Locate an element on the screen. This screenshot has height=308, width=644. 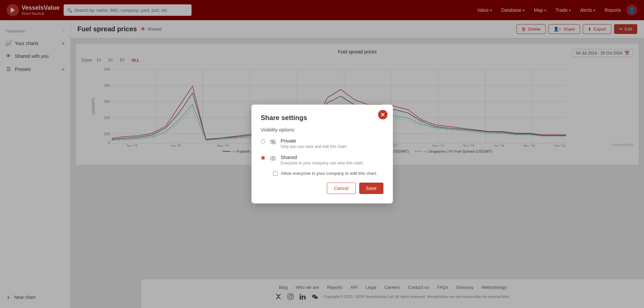
shared-option-text: Shared Everyone in your company can view… is located at coordinates (323, 160).